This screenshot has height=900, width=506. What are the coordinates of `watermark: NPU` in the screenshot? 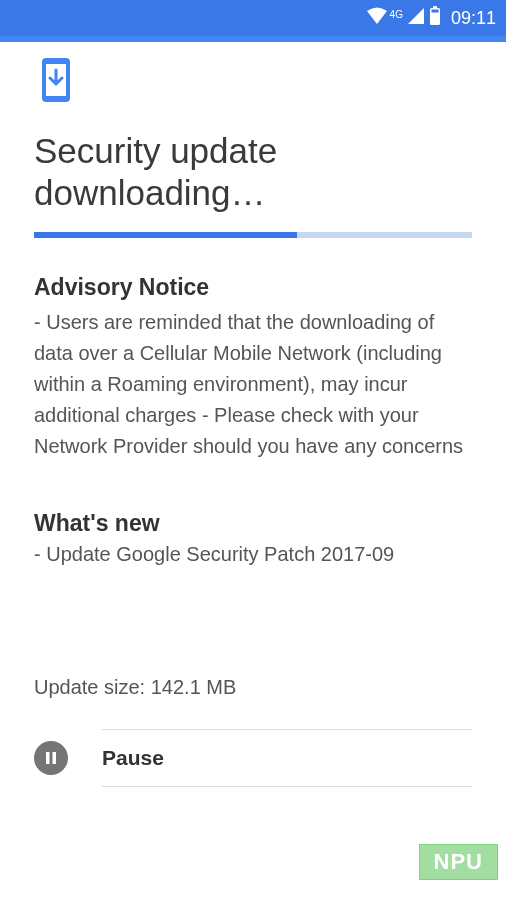 It's located at (458, 862).